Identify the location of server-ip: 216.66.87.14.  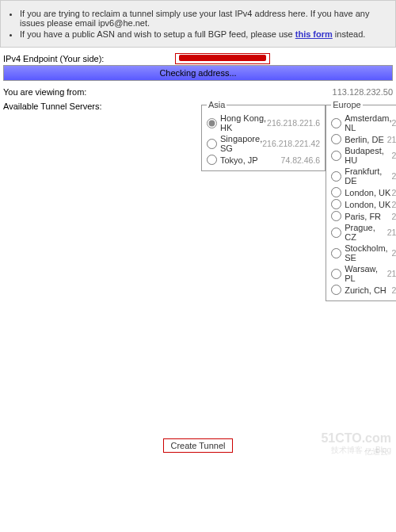
(394, 155).